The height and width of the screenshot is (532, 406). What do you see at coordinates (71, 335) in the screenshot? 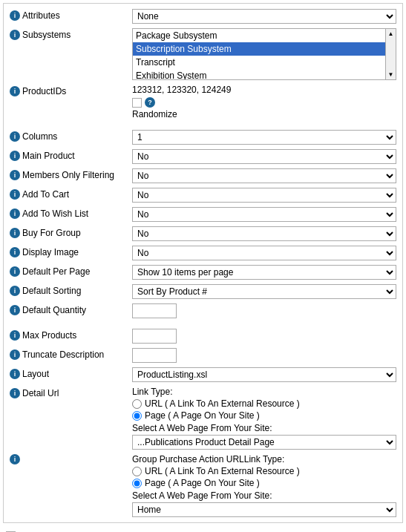
I see `max-products-label: i Max Products` at bounding box center [71, 335].